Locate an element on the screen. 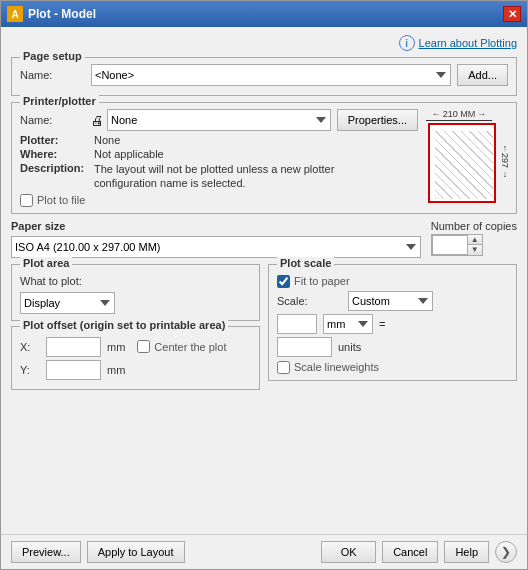 This screenshot has width=528, height=570. dim-height: 297 is located at coordinates (505, 160).